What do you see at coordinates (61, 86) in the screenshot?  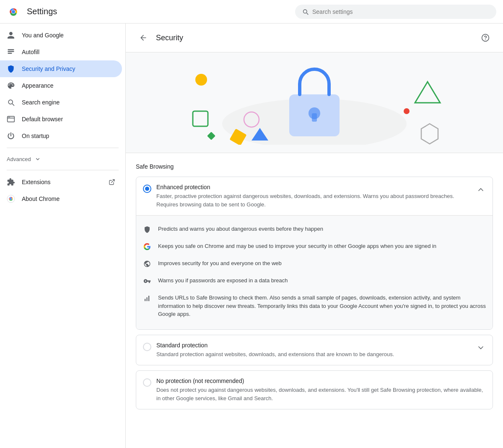 I see `sidebar-item-appearance: Appearance` at bounding box center [61, 86].